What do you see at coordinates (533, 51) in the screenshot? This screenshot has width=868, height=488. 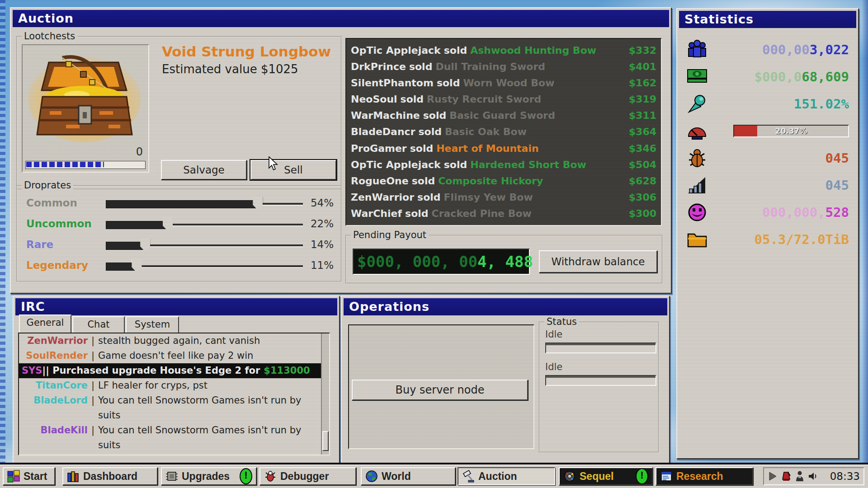 I see `sale-item: Ashwood Hunting Bow` at bounding box center [533, 51].